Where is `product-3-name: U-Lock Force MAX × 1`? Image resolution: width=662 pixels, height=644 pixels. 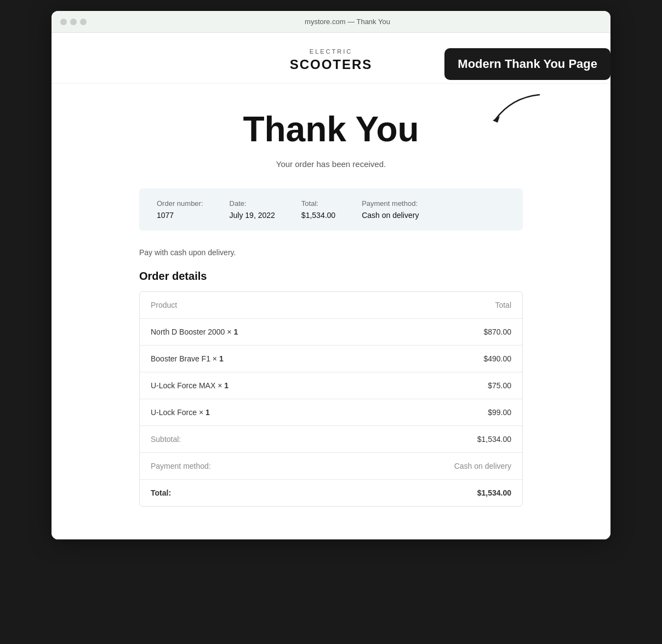 product-3-name: U-Lock Force MAX × 1 is located at coordinates (190, 386).